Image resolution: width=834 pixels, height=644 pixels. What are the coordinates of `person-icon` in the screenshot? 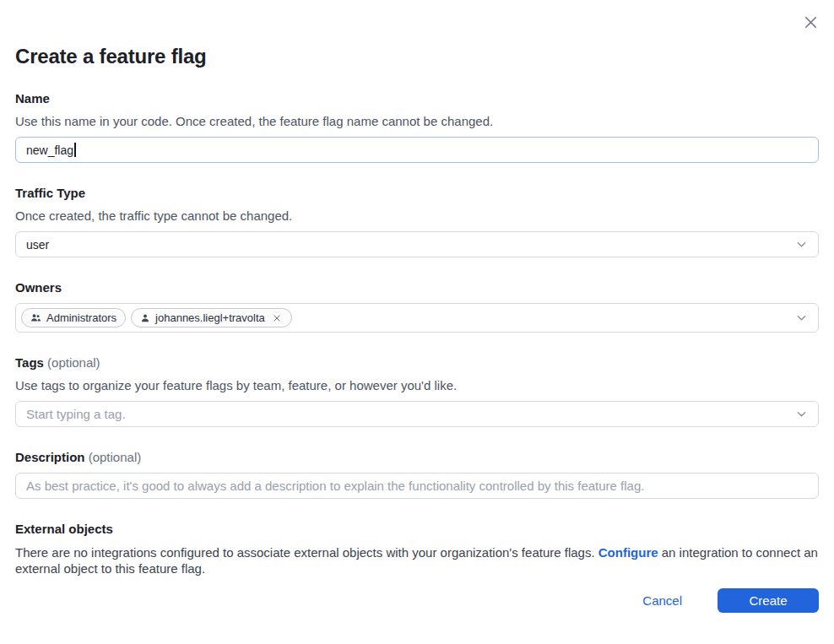 It's located at (145, 318).